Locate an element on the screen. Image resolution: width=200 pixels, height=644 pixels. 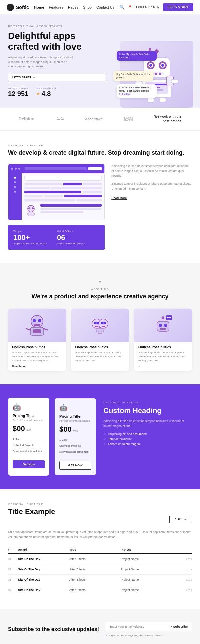
hero-right: Hello, My name is RoboSkills. Let's talk… is located at coordinates (157, 61).